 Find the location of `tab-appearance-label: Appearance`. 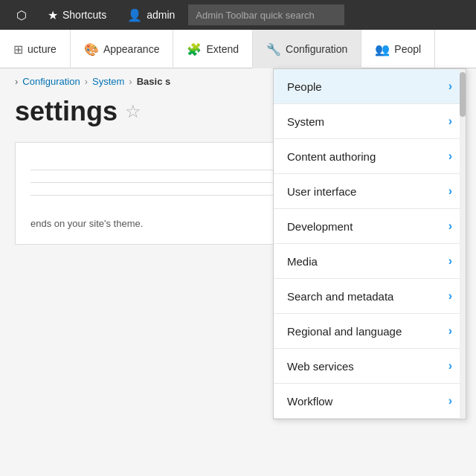

tab-appearance-label: Appearance is located at coordinates (132, 49).